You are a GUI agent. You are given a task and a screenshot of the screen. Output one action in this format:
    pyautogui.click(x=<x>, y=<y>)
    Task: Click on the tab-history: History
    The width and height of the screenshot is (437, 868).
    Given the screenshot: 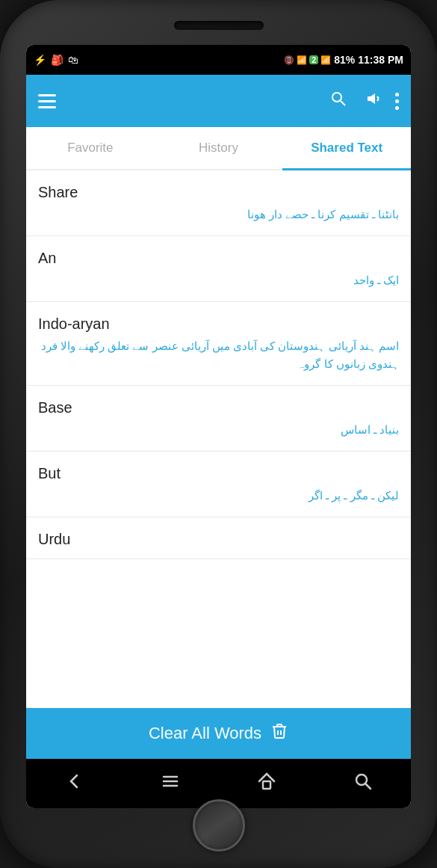 What is the action you would take?
    pyautogui.click(x=219, y=148)
    